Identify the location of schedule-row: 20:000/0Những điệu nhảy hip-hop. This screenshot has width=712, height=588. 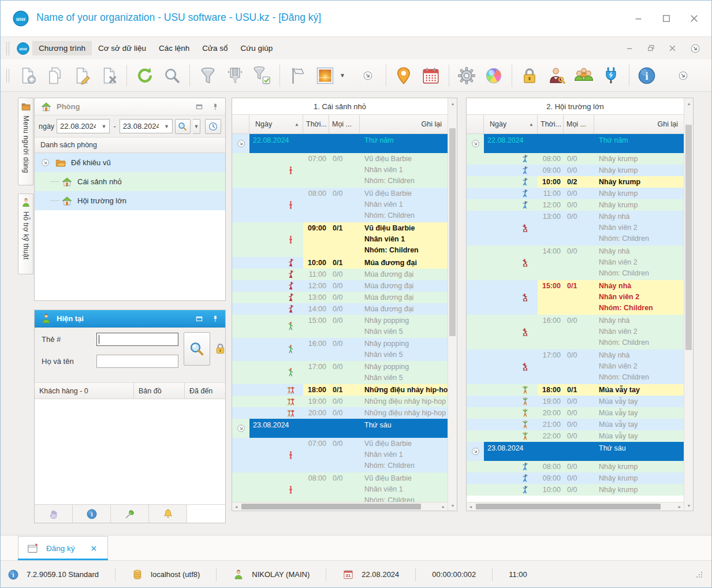
(340, 413).